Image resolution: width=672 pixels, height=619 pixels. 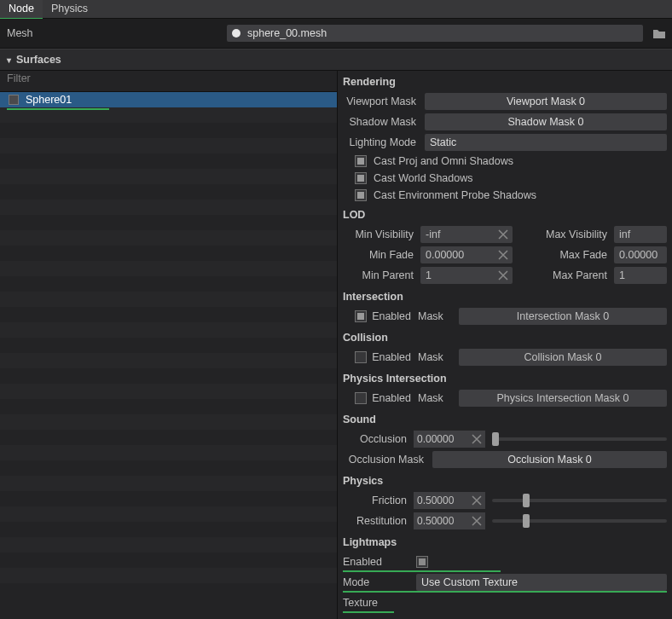 What do you see at coordinates (112, 33) in the screenshot?
I see `mesh-label: Mesh` at bounding box center [112, 33].